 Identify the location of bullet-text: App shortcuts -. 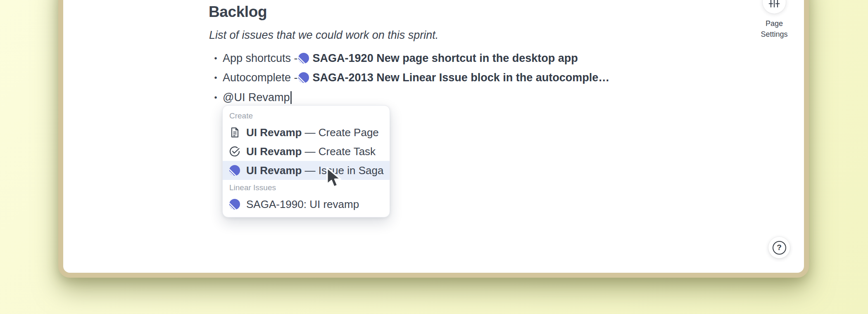
(260, 59).